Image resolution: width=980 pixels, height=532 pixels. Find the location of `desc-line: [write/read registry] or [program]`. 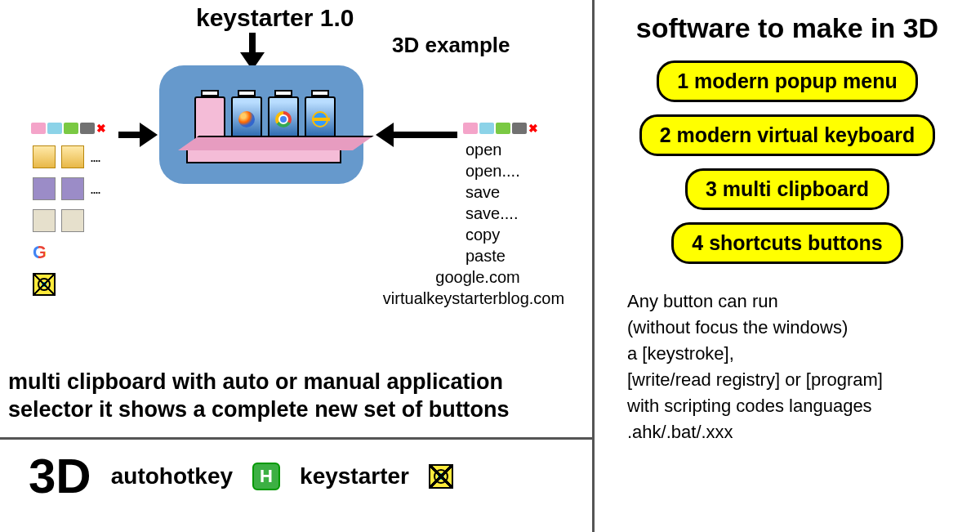

desc-line: [write/read registry] or [program] is located at coordinates (795, 380).